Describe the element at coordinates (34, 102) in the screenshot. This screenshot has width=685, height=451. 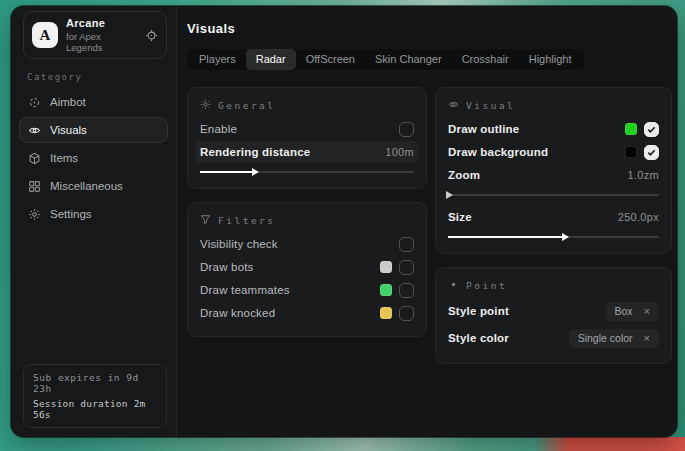
I see `crosshair-icon` at that location.